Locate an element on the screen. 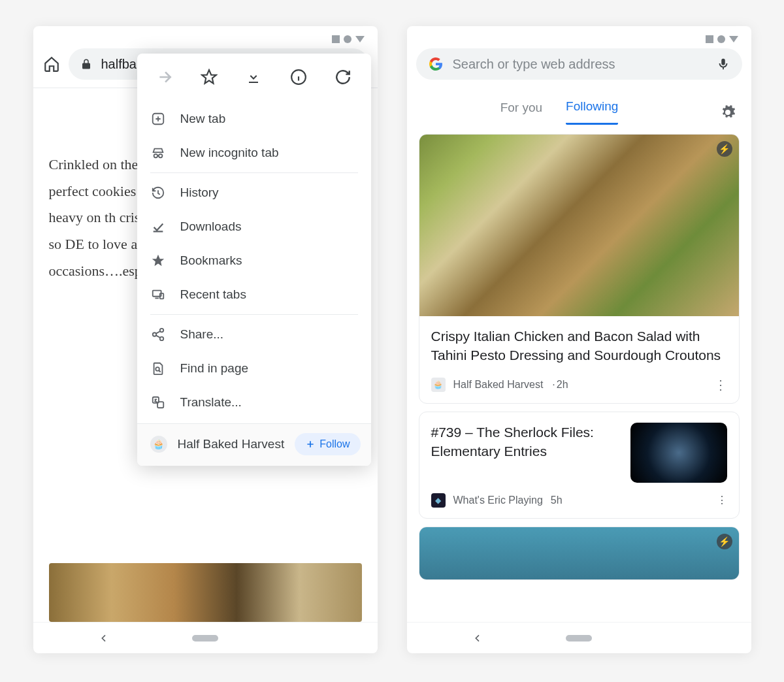 The width and height of the screenshot is (784, 682). feed-card: ⚡ is located at coordinates (579, 553).